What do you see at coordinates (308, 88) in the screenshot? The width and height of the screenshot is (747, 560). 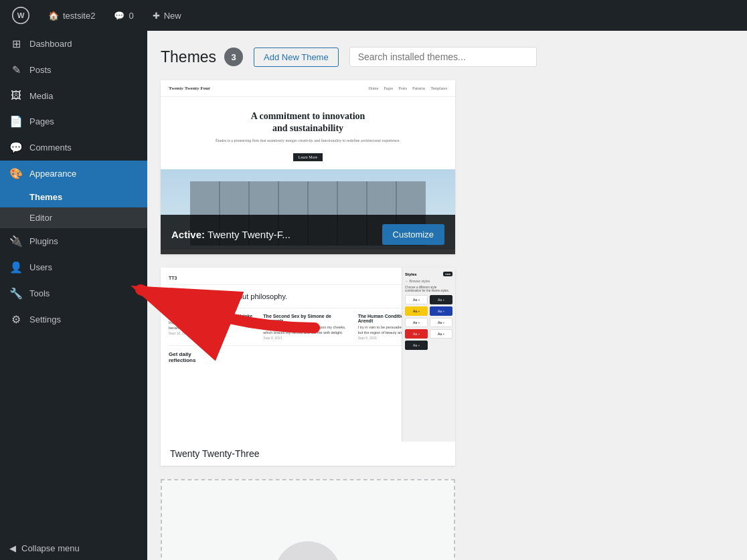 I see `tt4-nav: Twenty Twenty Four HomePagesPostsPattern…` at bounding box center [308, 88].